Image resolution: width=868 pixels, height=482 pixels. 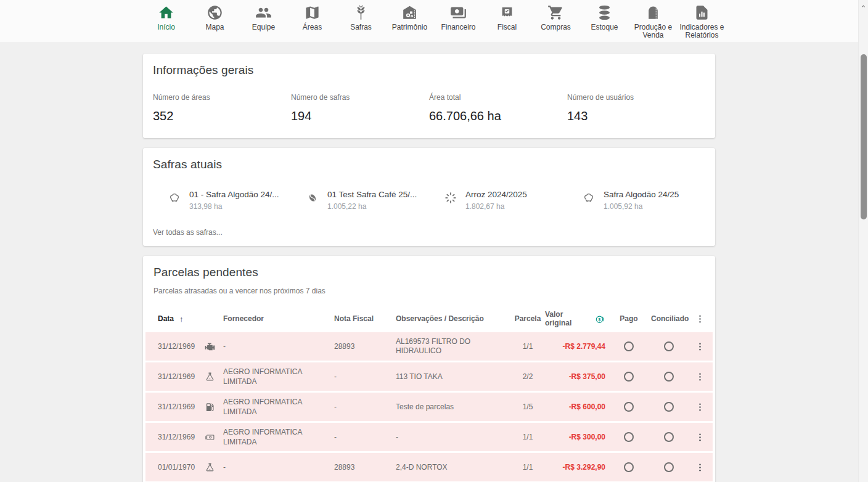 What do you see at coordinates (312, 12) in the screenshot?
I see `map-icon` at bounding box center [312, 12].